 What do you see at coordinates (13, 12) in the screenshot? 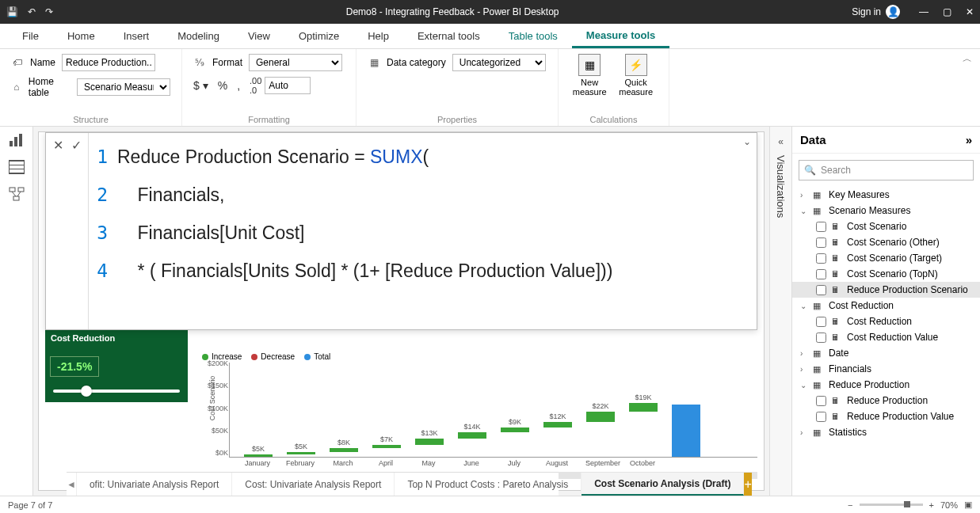
I see `save-icon: 💾` at bounding box center [13, 12].